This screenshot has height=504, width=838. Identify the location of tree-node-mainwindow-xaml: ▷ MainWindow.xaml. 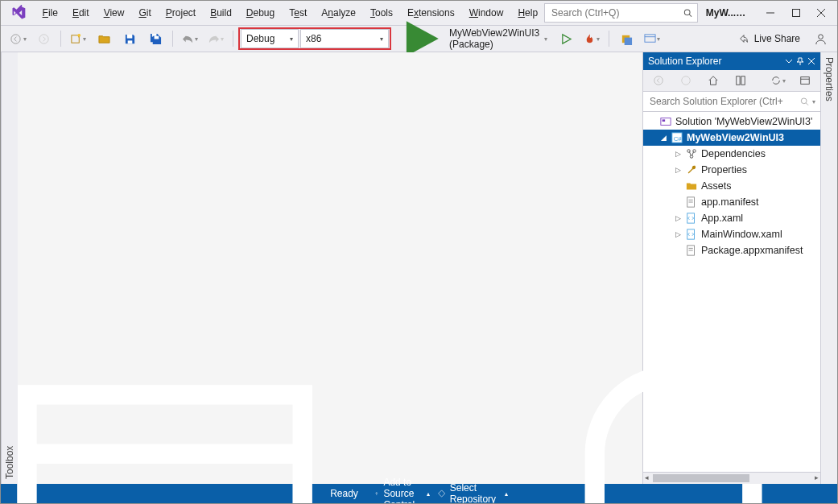
(732, 234).